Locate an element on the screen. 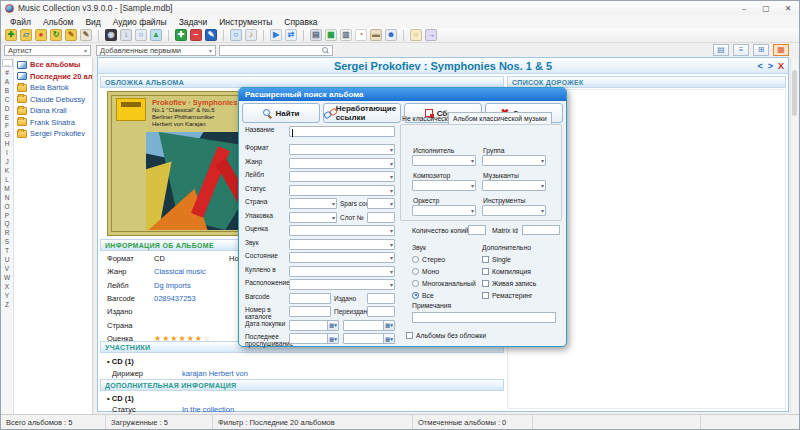 This screenshot has height=430, width=800. minimize-button: – is located at coordinates (744, 8).